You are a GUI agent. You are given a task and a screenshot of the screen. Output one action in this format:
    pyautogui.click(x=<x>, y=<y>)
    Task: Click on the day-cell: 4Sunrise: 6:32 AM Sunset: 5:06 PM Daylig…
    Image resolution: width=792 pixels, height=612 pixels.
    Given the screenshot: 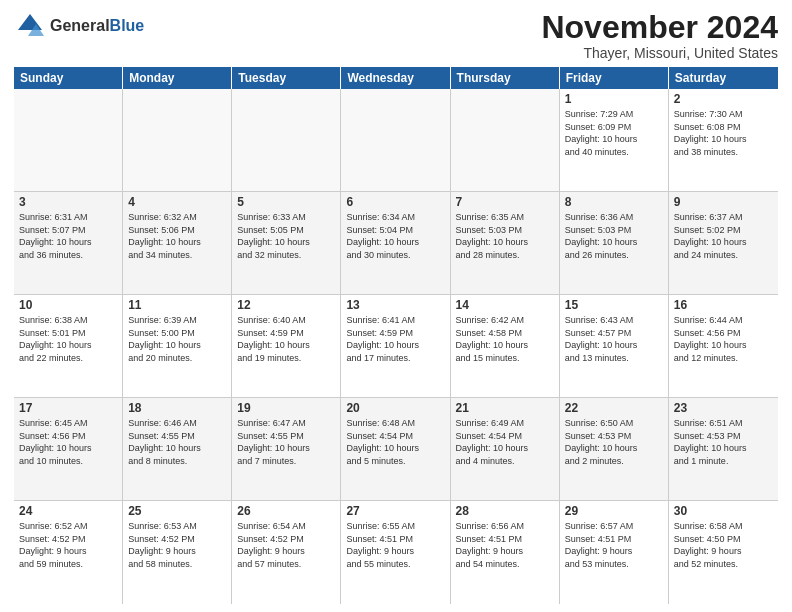 What is the action you would take?
    pyautogui.click(x=178, y=243)
    